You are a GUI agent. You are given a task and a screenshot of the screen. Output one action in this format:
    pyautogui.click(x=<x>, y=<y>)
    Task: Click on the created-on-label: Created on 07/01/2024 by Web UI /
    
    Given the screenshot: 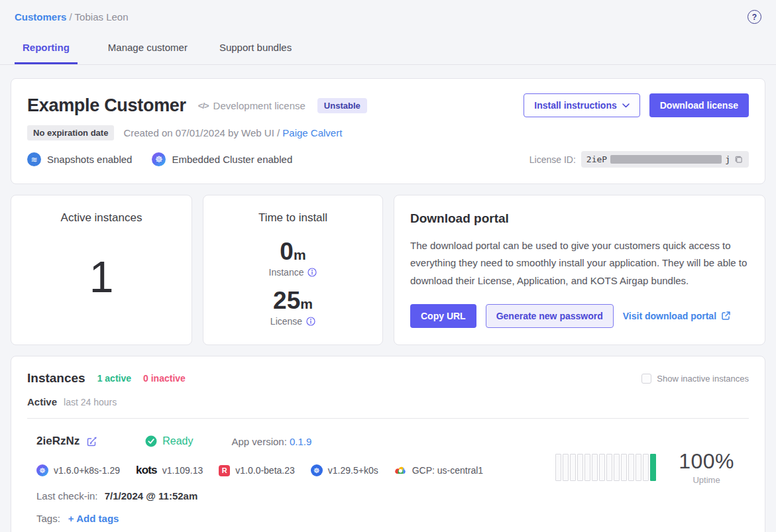 What is the action you would take?
    pyautogui.click(x=201, y=133)
    